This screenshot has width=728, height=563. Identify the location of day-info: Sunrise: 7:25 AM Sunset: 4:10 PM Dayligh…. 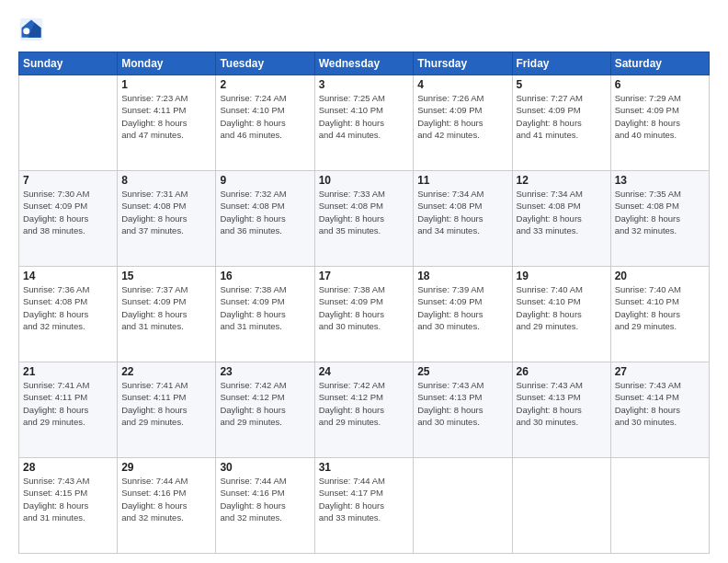
(364, 116).